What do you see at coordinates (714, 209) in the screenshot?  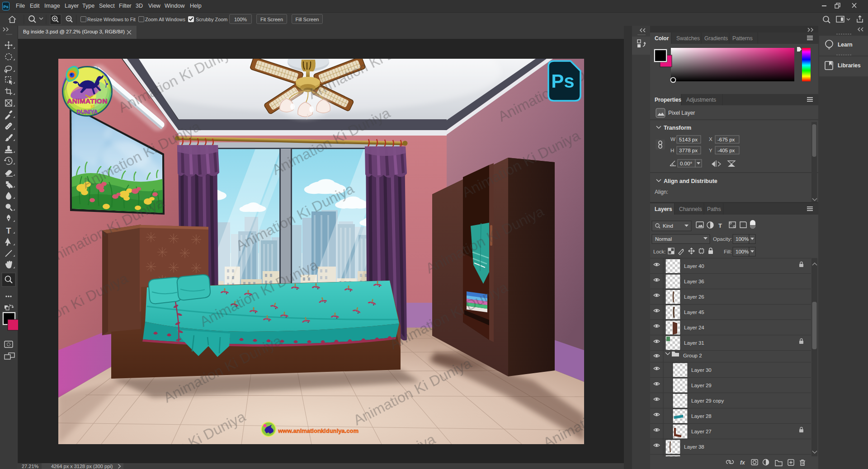 I see `svg-text: Paths` at bounding box center [714, 209].